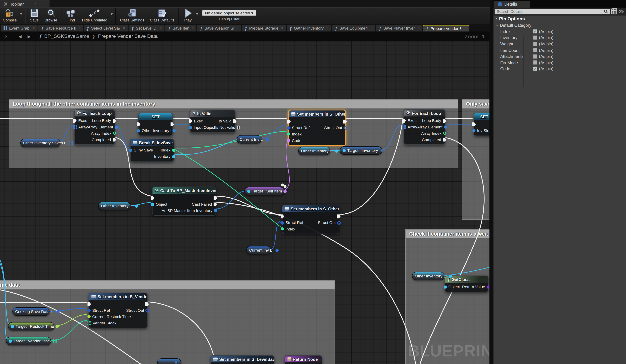 Image resolution: width=626 pixels, height=364 pixels. Describe the element at coordinates (118, 296) in the screenshot. I see `node-header: Set members in S_VendorSave` at that location.